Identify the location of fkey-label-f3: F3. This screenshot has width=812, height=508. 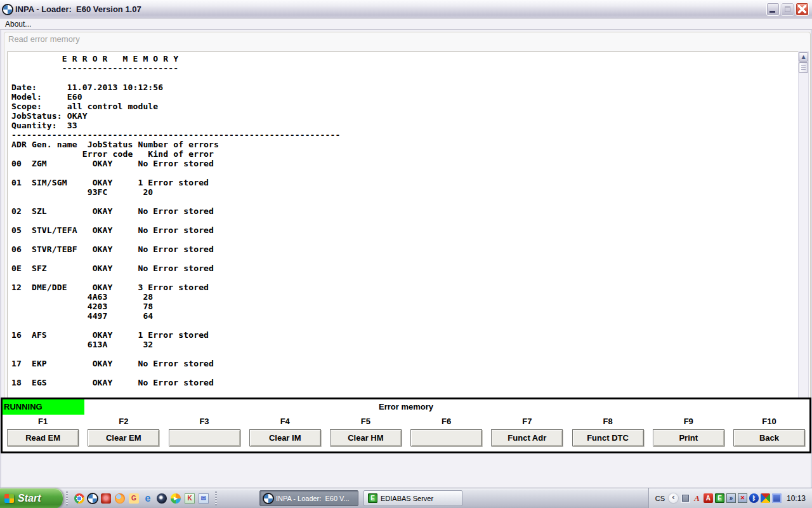
(204, 422).